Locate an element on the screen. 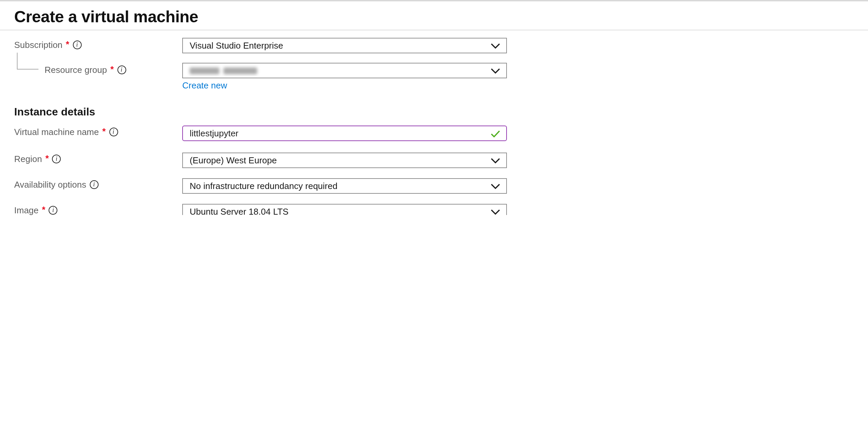  subscription-label: Subscription * i is located at coordinates (48, 45).